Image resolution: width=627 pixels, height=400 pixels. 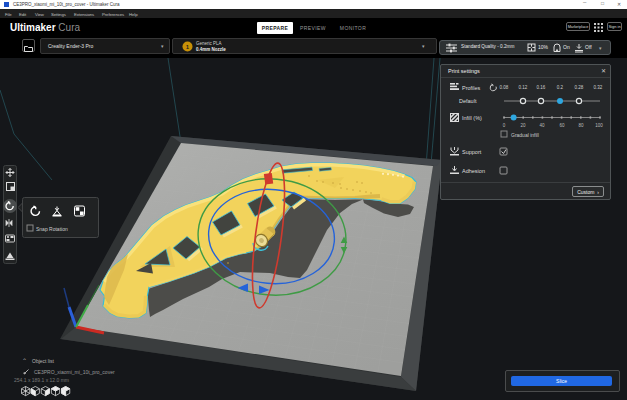 What do you see at coordinates (524, 88) in the screenshot?
I see `svg-text: 0.12` at bounding box center [524, 88].